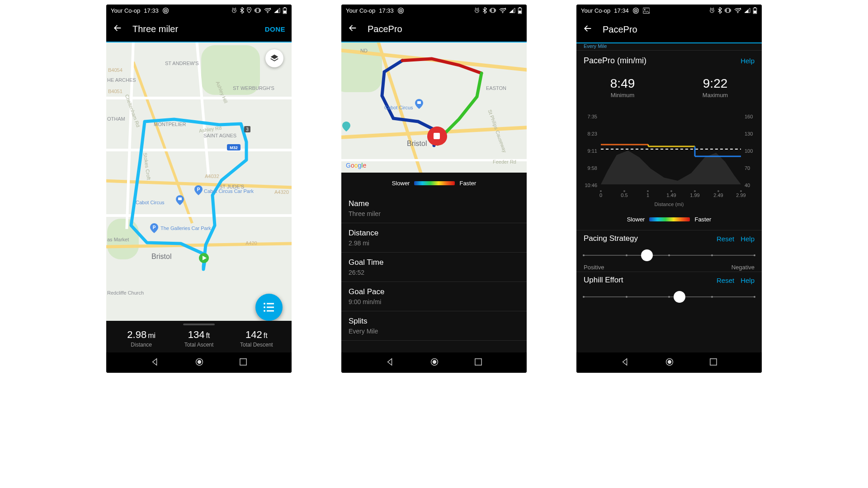 The image size is (868, 488). I want to click on scrolled-hint: Every Mile, so click(669, 46).